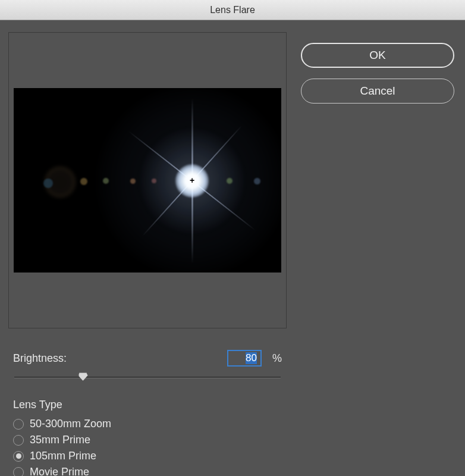 This screenshot has width=465, height=476. I want to click on slider-track, so click(147, 377).